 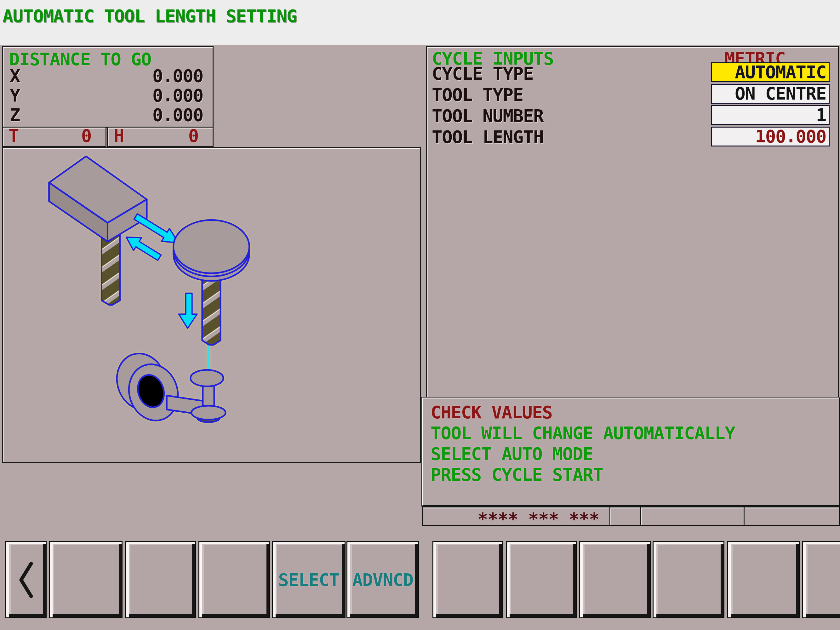 I want to click on tool-number-cell: T 0, so click(x=54, y=137).